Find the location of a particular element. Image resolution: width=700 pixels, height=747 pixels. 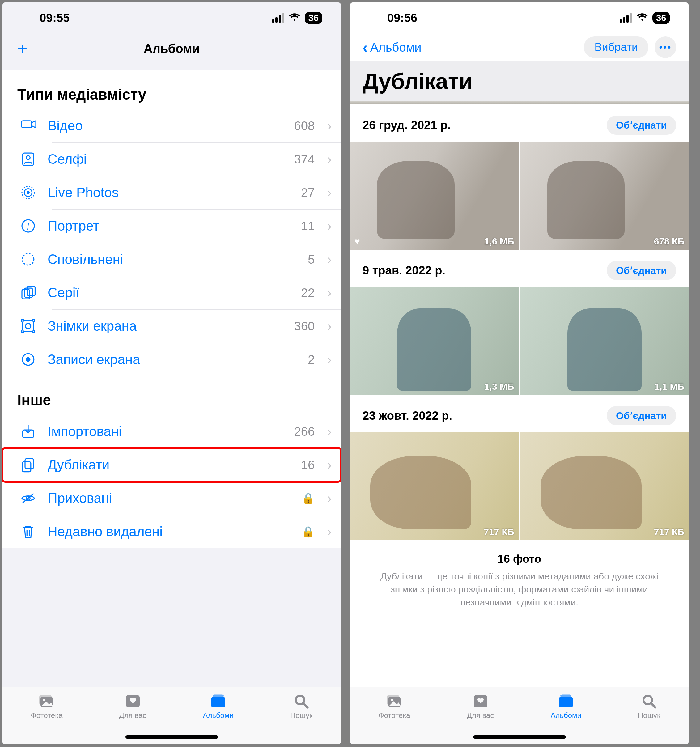

list-row: Серії22› is located at coordinates (172, 292).